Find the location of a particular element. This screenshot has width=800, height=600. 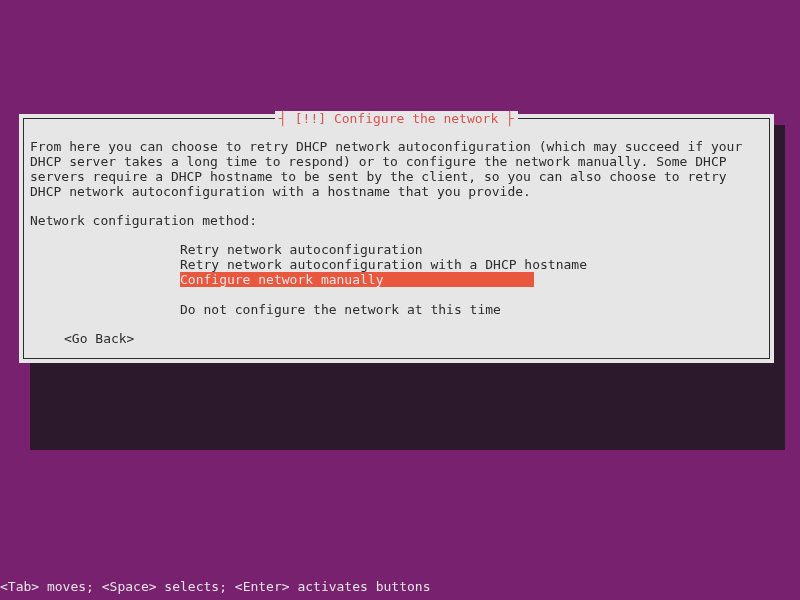

dialog-description: From here you can choose to retry DHCP n… is located at coordinates (396, 169).